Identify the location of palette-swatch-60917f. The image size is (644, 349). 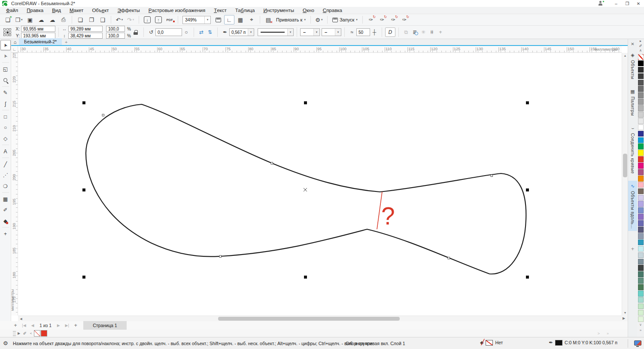
(641, 281).